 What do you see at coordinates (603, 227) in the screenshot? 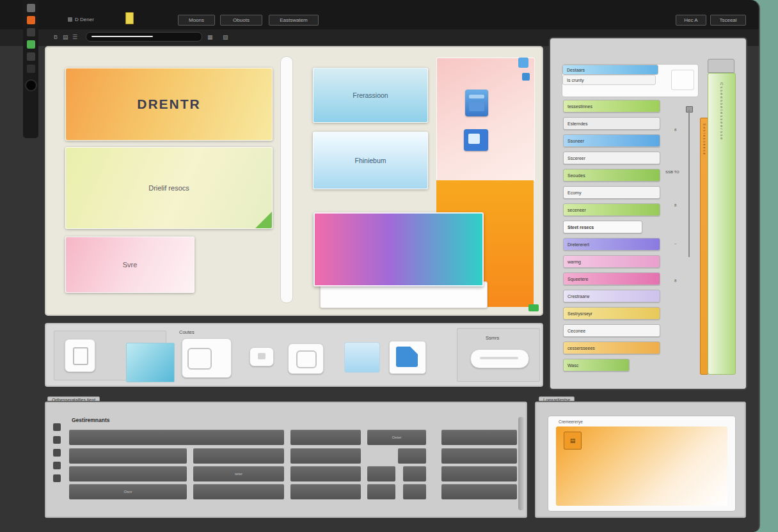
I see `layer-bar: Steet resecs` at bounding box center [603, 227].